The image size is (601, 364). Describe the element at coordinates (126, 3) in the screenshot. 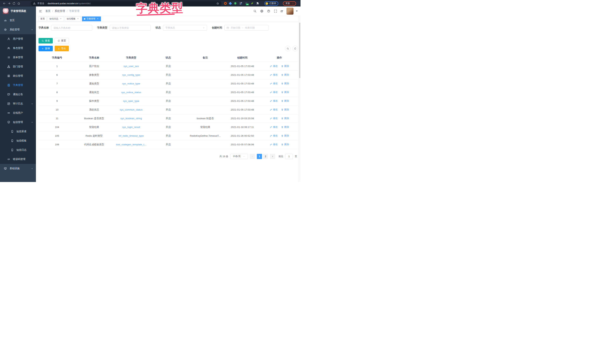

I see `address-bar: 不安全 dashboard.yudao.iocoder.cn/system/di…` at that location.